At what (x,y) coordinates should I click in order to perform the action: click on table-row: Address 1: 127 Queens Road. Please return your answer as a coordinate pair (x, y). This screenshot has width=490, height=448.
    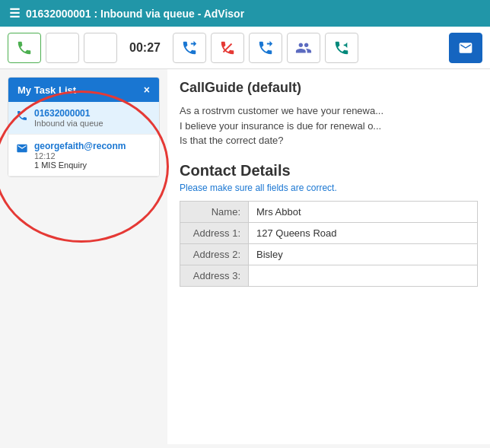
    Looking at the image, I should click on (329, 233).